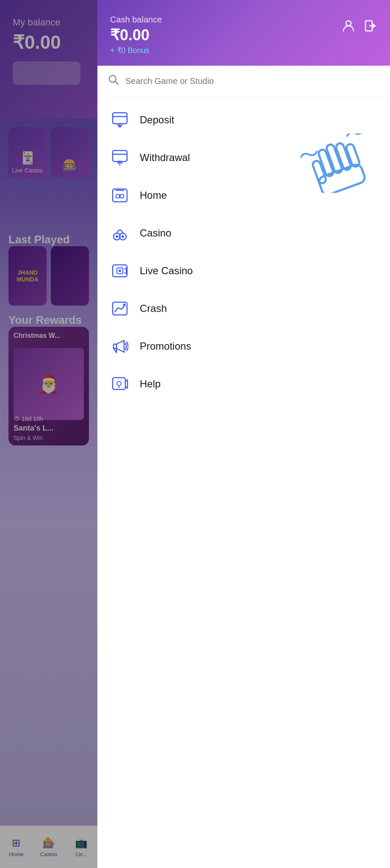 The width and height of the screenshot is (390, 868). What do you see at coordinates (244, 233) in the screenshot?
I see `sidebar-item-casino: Casino` at bounding box center [244, 233].